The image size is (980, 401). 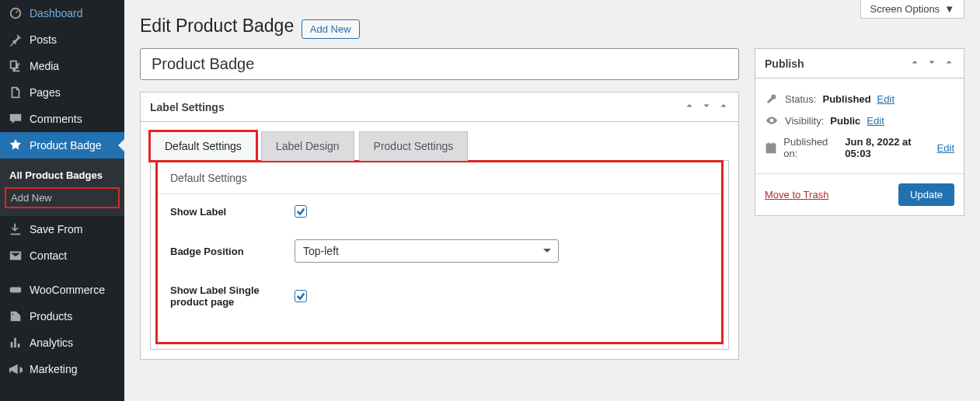 What do you see at coordinates (16, 13) in the screenshot?
I see `dashboard-icon` at bounding box center [16, 13].